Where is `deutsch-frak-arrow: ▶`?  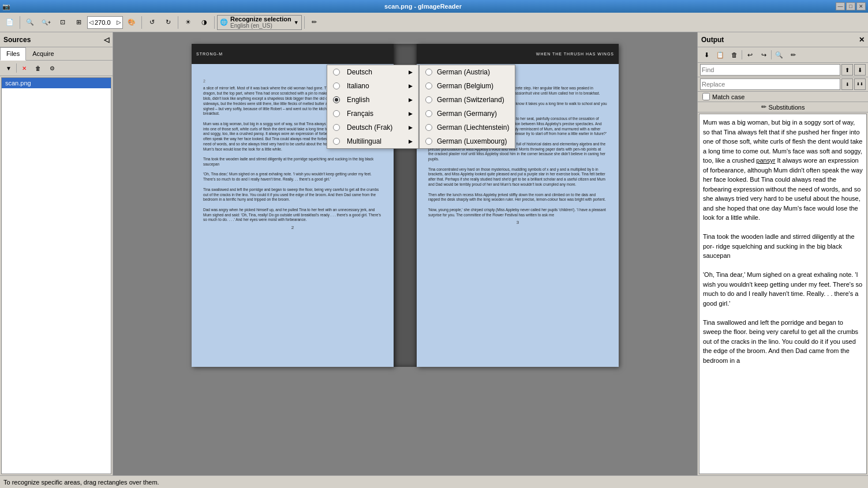 deutsch-frak-arrow: ▶ is located at coordinates (411, 127).